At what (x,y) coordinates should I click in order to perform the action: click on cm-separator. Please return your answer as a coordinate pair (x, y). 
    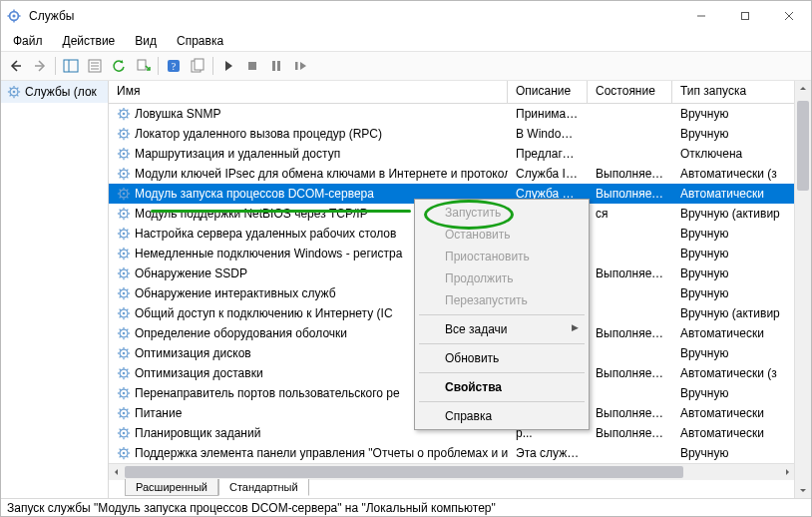
    Looking at the image, I should click on (502, 373).